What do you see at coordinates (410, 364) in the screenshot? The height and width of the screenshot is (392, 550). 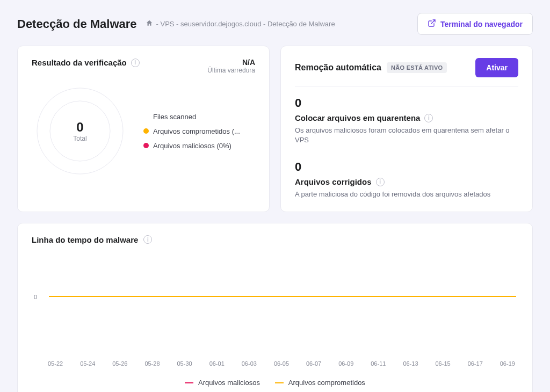 I see `x-tick: 06-13` at bounding box center [410, 364].